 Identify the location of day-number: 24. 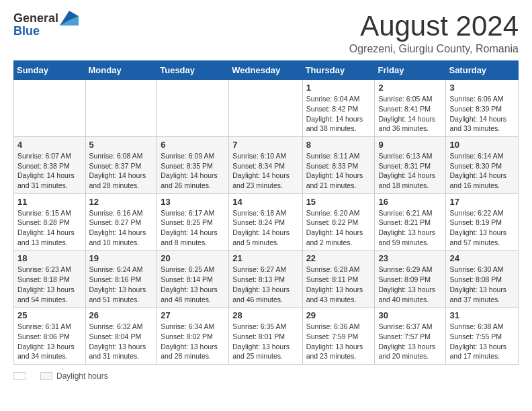
(482, 258).